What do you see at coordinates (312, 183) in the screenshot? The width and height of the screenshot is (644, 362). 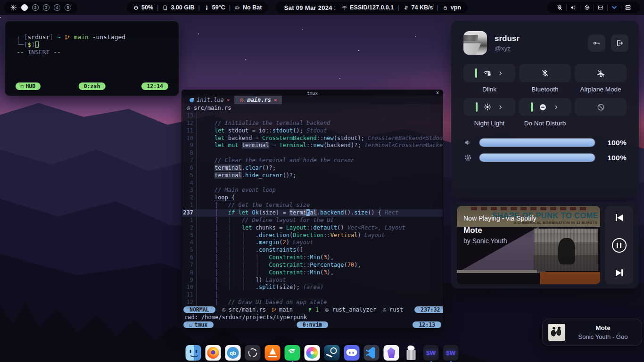 I see `code-line: 4` at bounding box center [312, 183].